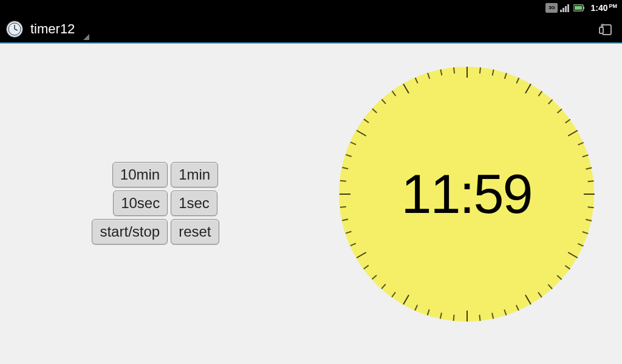  Describe the element at coordinates (566, 8) in the screenshot. I see `signal-icon` at that location.